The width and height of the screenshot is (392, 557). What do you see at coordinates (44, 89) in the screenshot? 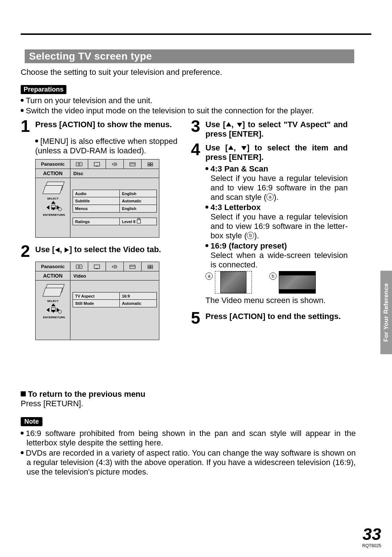
I see `preparations-label: Preparations` at bounding box center [44, 89].